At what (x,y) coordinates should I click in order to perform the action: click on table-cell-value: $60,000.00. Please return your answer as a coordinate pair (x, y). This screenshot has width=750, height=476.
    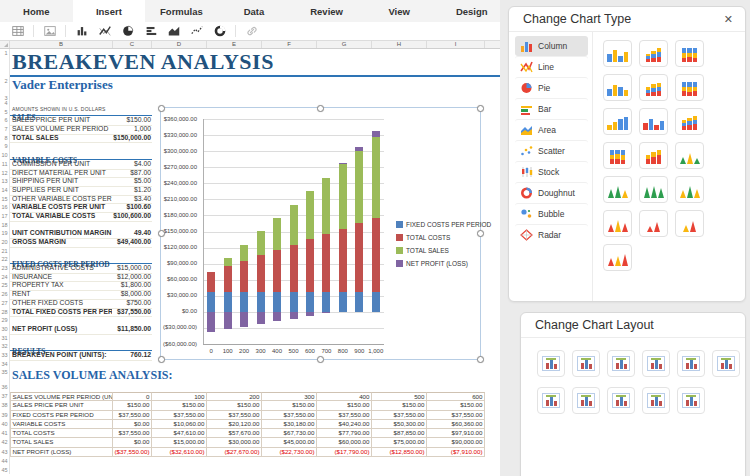
    Looking at the image, I should click on (344, 442).